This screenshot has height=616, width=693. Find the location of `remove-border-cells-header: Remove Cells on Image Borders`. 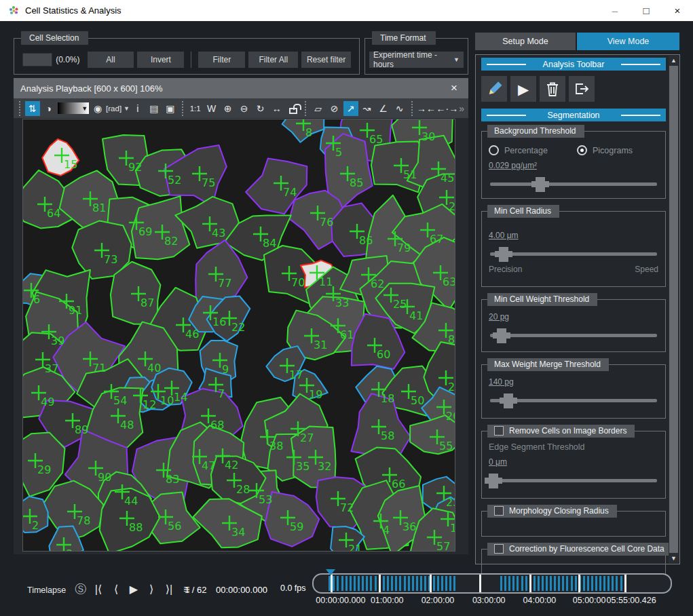

remove-border-cells-header: Remove Cells on Image Borders is located at coordinates (561, 431).